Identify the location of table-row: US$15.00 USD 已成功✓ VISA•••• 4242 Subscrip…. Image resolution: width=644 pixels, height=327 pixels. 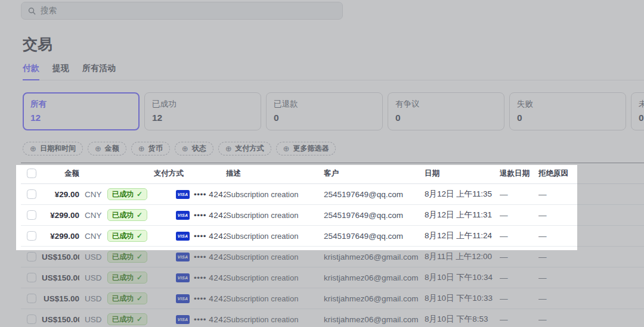
(333, 299).